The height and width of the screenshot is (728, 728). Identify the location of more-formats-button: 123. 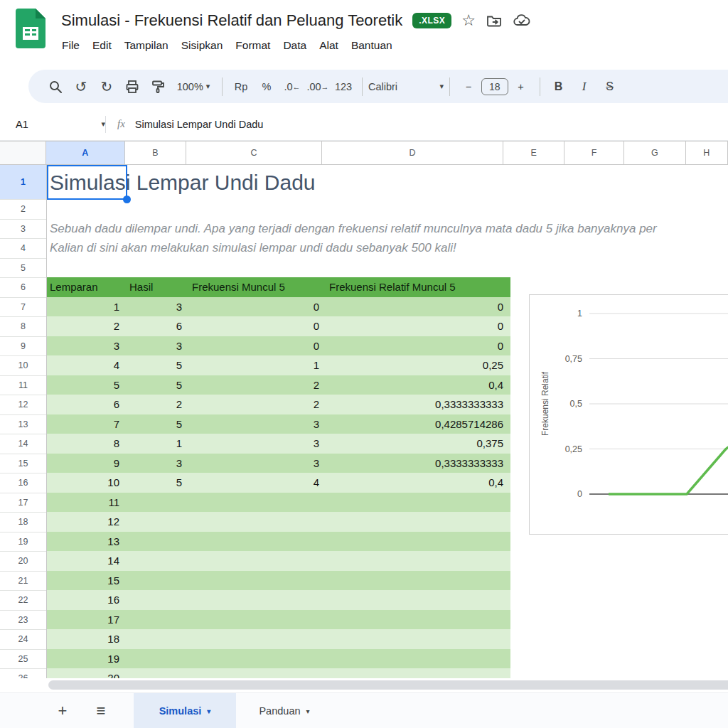
(343, 87).